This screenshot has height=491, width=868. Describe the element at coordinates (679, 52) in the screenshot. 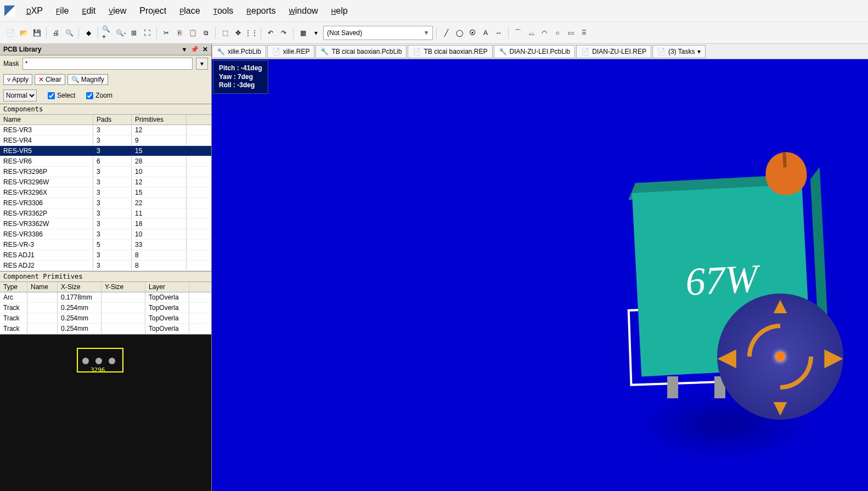

I see `document-tab: 📄(3) Tasks ▾` at that location.